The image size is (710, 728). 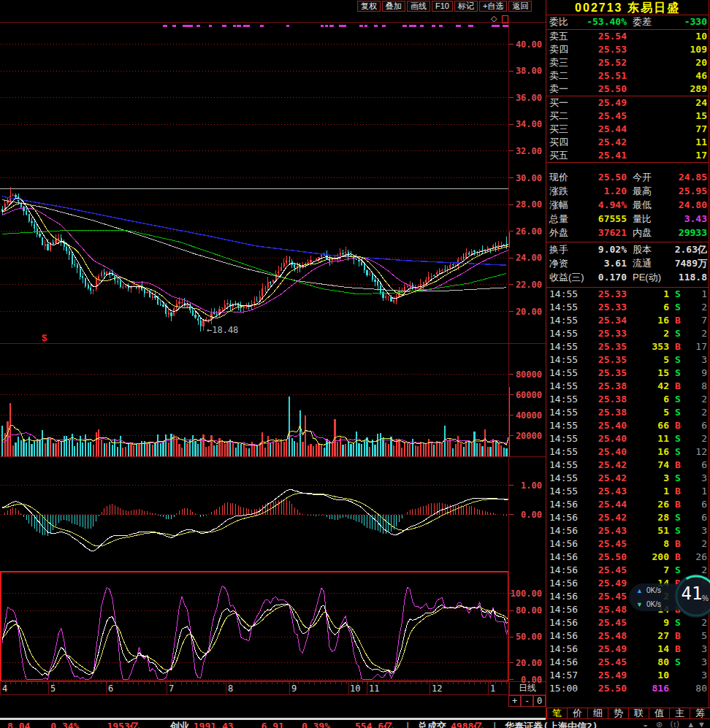 I want to click on level-price: 25.50, so click(x=601, y=89).